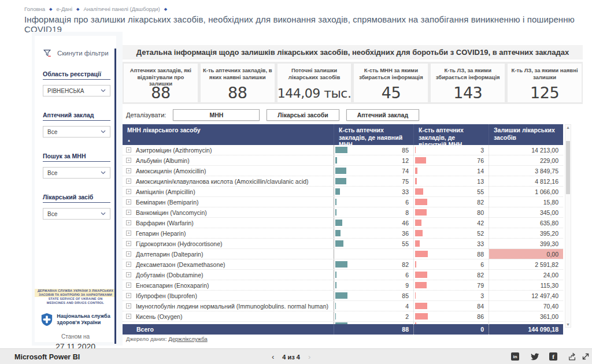 The height and width of the screenshot is (364, 592). What do you see at coordinates (343, 181) in the screenshot?
I see `table-row: +Амоксицилін/клавуланова кислота (Amoxic…` at bounding box center [343, 181].